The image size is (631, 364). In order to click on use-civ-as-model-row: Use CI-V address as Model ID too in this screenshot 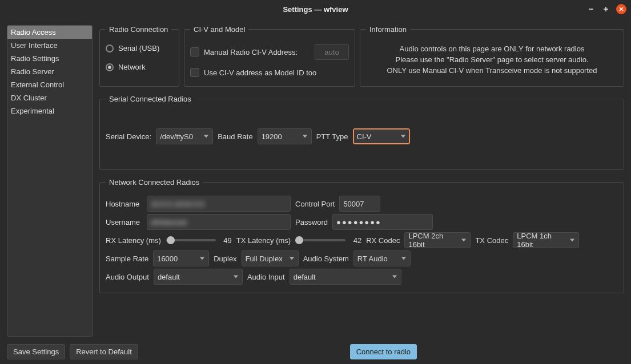, I will do `click(270, 72)`.